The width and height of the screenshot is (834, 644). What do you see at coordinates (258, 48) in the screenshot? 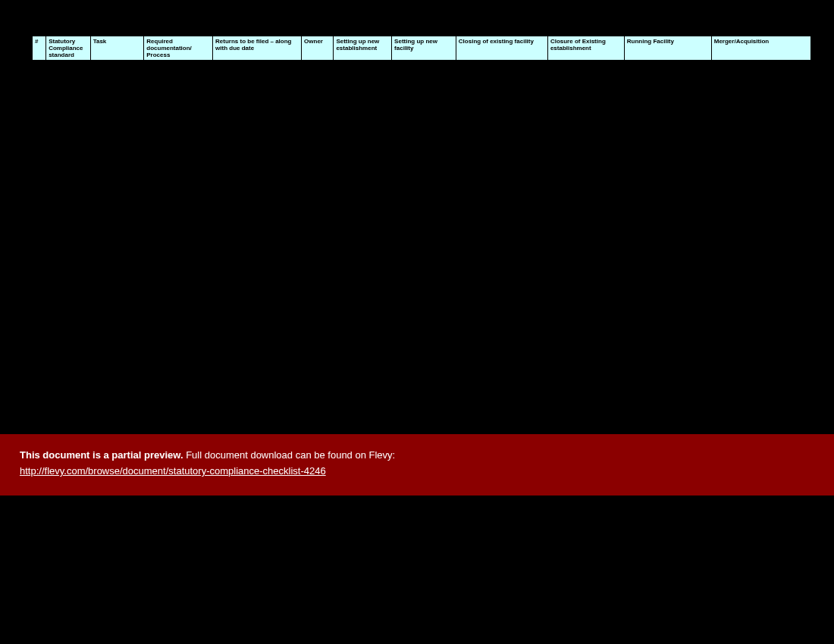
I see `header-returns: Returns to be filed – along with due dat…` at bounding box center [258, 48].